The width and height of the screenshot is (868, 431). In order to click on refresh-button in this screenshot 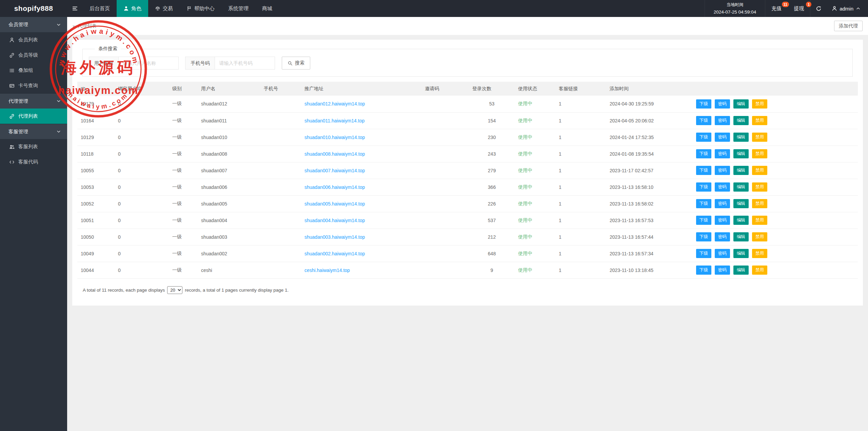, I will do `click(818, 8)`.